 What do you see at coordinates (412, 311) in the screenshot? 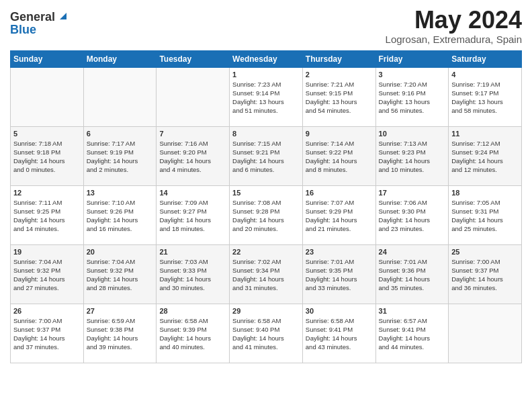
I see `day-number: 31` at bounding box center [412, 311].